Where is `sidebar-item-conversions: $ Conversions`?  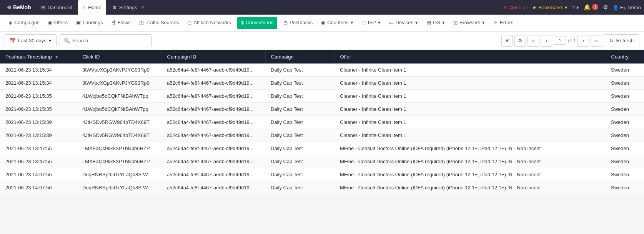
sidebar-item-conversions: $ Conversions is located at coordinates (258, 23).